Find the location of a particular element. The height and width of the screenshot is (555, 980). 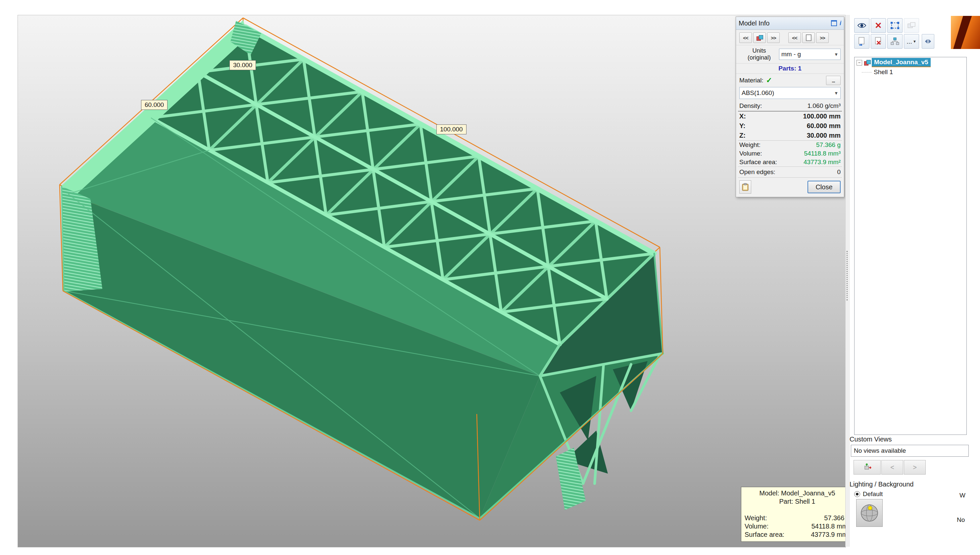

radio-selected-icon is located at coordinates (857, 494).